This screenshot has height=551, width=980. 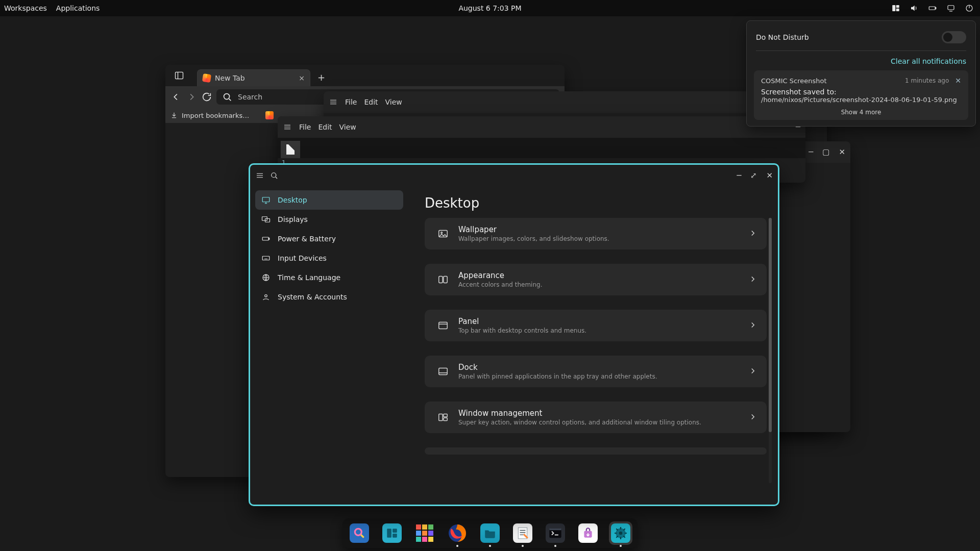 What do you see at coordinates (753, 371) in the screenshot?
I see `chevron-right-icon` at bounding box center [753, 371].